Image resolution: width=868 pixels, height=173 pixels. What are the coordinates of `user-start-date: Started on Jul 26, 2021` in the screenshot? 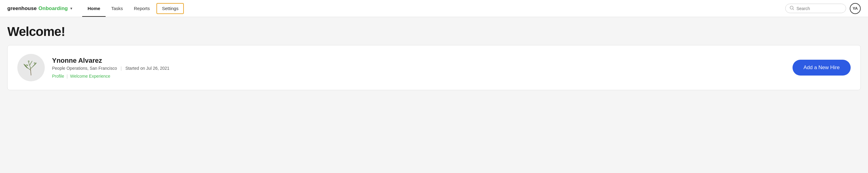 It's located at (148, 68).